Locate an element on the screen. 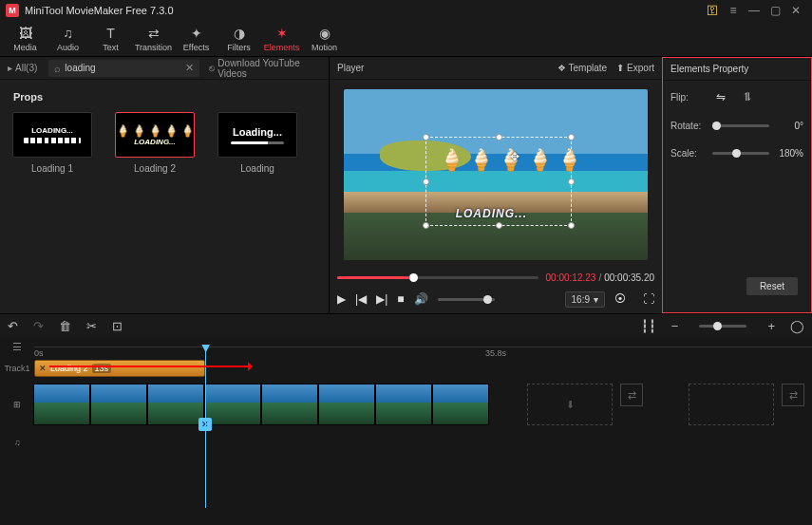 This screenshot has height=525, width=812. tab-effects: ✦Effects is located at coordinates (196, 38).